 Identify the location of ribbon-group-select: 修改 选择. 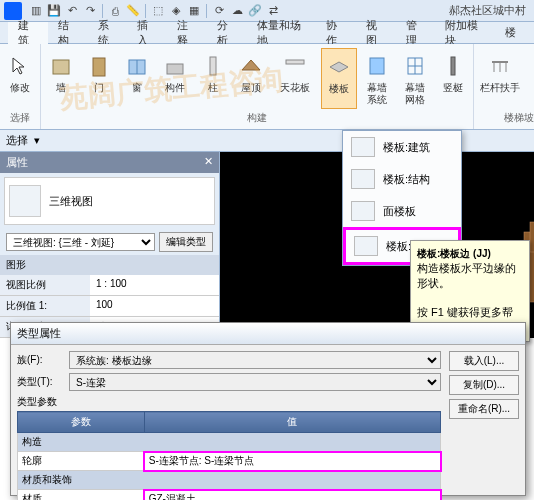
(20, 86).